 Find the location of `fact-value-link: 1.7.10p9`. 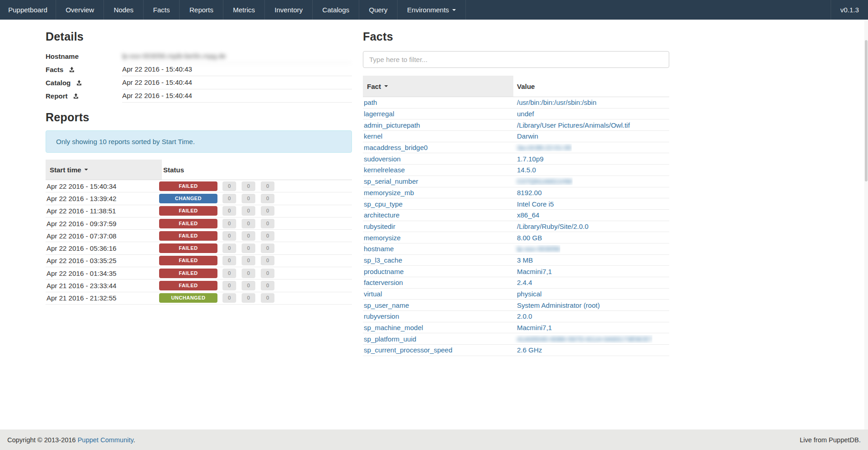

fact-value-link: 1.7.10p9 is located at coordinates (530, 159).